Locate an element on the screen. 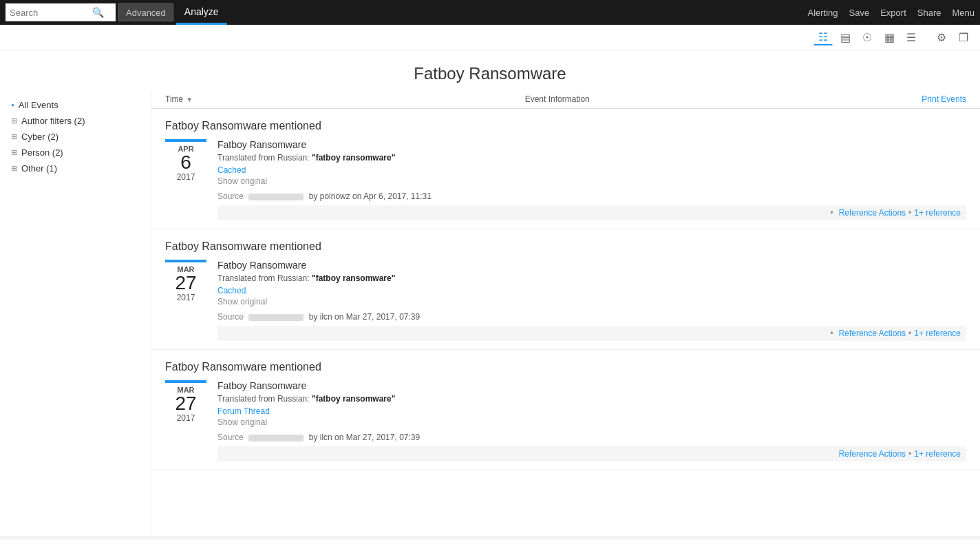  expand-other-icon: ⊞ is located at coordinates (14, 168).